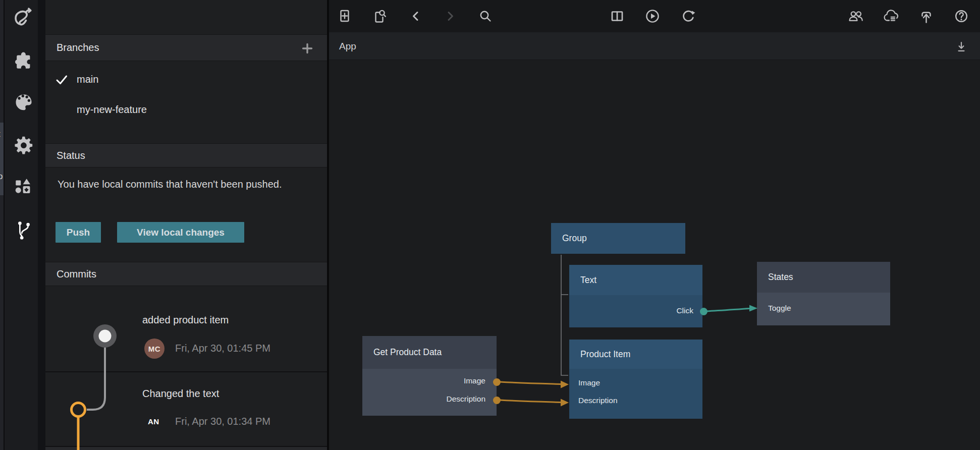  I want to click on edge-text-fragment: t, so click(0, 134).